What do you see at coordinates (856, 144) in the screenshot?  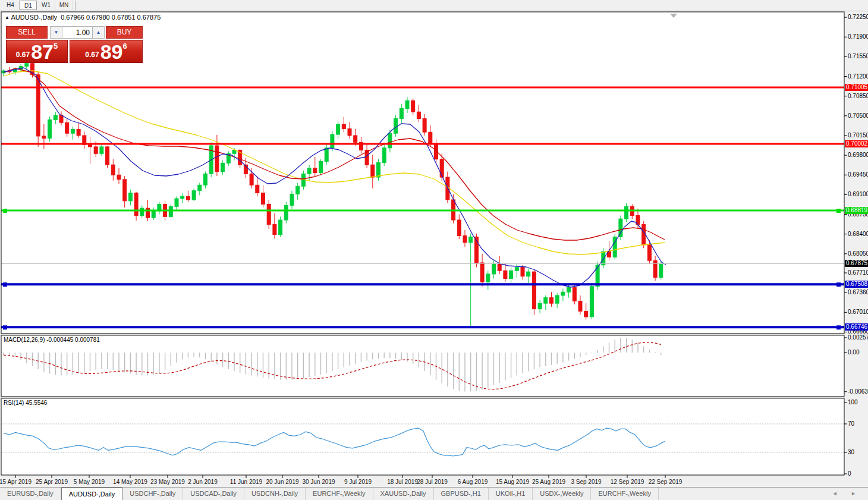 I see `price-level-badge: 0.70002` at bounding box center [856, 144].